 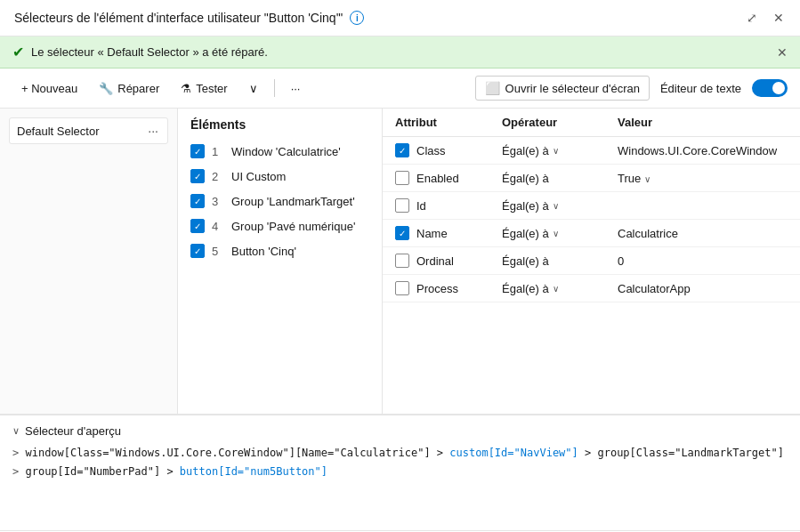 What do you see at coordinates (279, 176) in the screenshot?
I see `element-item-2: ✓ 2 UI Custom` at bounding box center [279, 176].